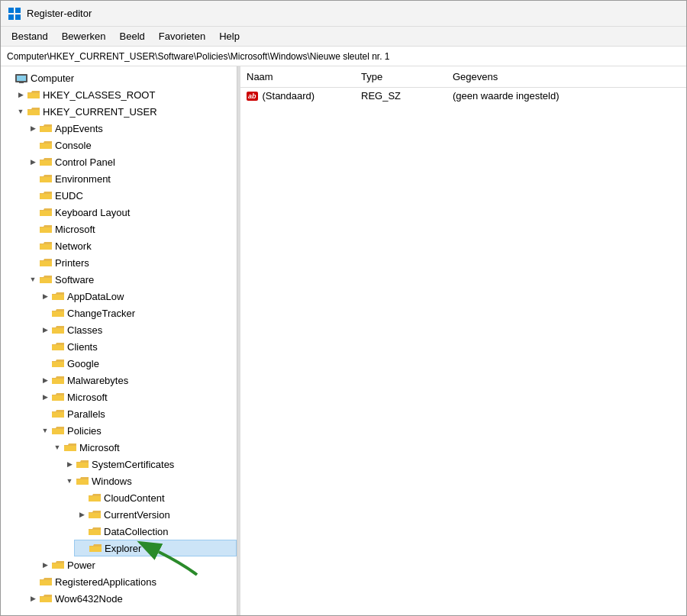 This screenshot has height=616, width=687. I want to click on tree-label-cloudcontent: CloudContent, so click(134, 498).